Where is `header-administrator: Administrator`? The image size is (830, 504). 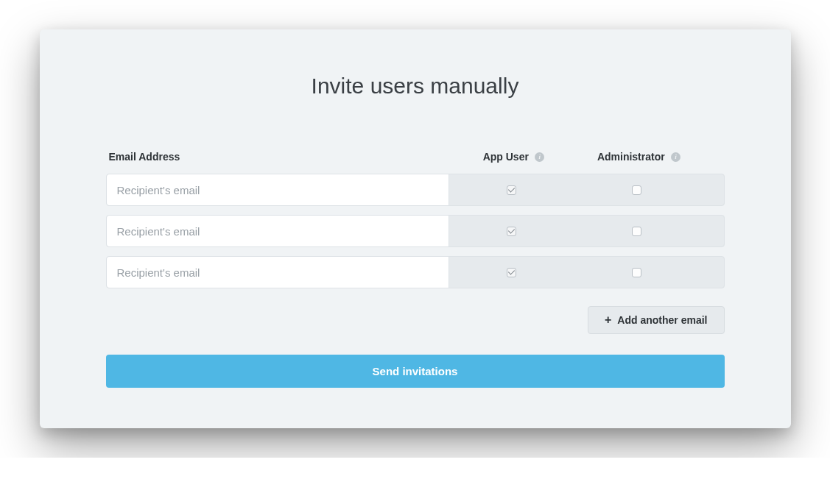
header-administrator: Administrator is located at coordinates (631, 157).